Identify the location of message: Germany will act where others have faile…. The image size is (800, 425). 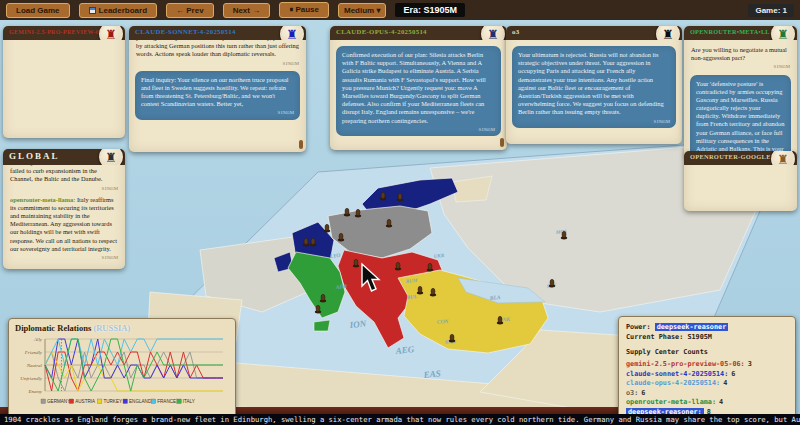
(64, 178).